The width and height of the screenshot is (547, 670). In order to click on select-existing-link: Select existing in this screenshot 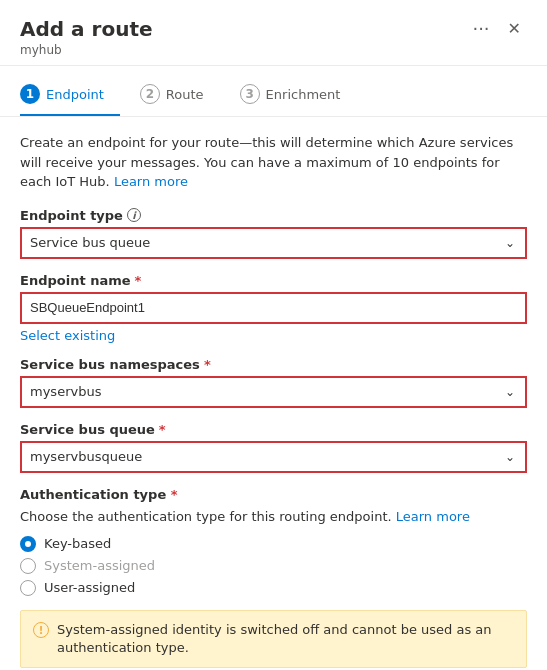, I will do `click(68, 336)`.